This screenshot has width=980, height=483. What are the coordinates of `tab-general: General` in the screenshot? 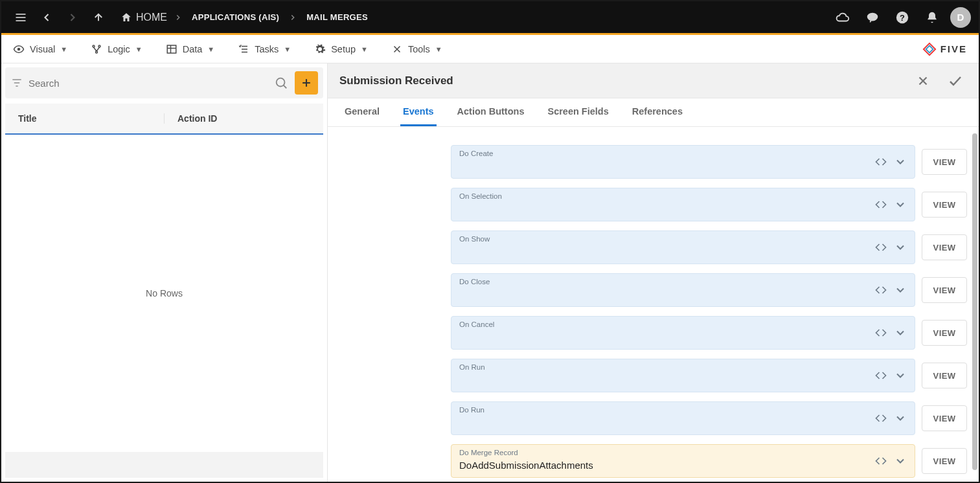 It's located at (362, 113).